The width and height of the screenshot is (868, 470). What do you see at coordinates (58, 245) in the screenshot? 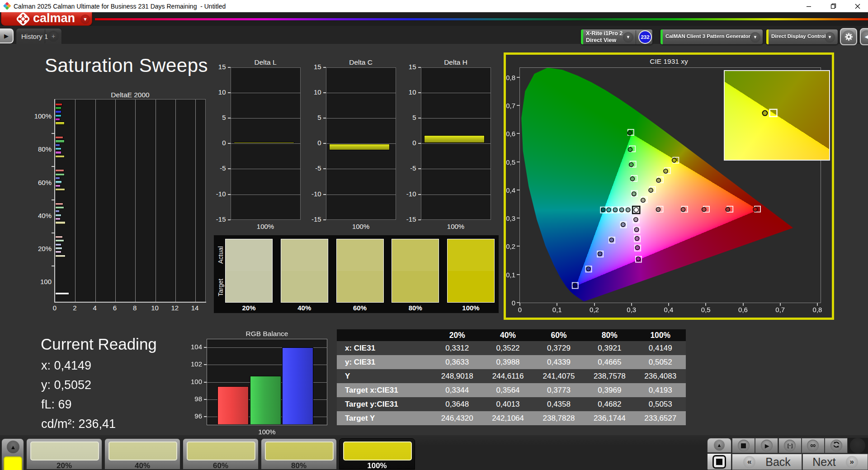
I see `deltae-bar-20%-2` at bounding box center [58, 245].